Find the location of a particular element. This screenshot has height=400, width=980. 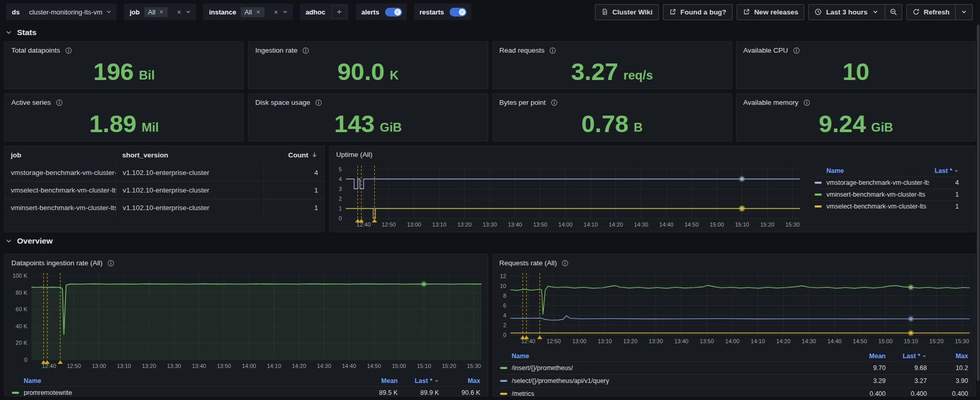

dashboard-actions: Cluster WikiFound a bug?New releases Las… is located at coordinates (784, 12).